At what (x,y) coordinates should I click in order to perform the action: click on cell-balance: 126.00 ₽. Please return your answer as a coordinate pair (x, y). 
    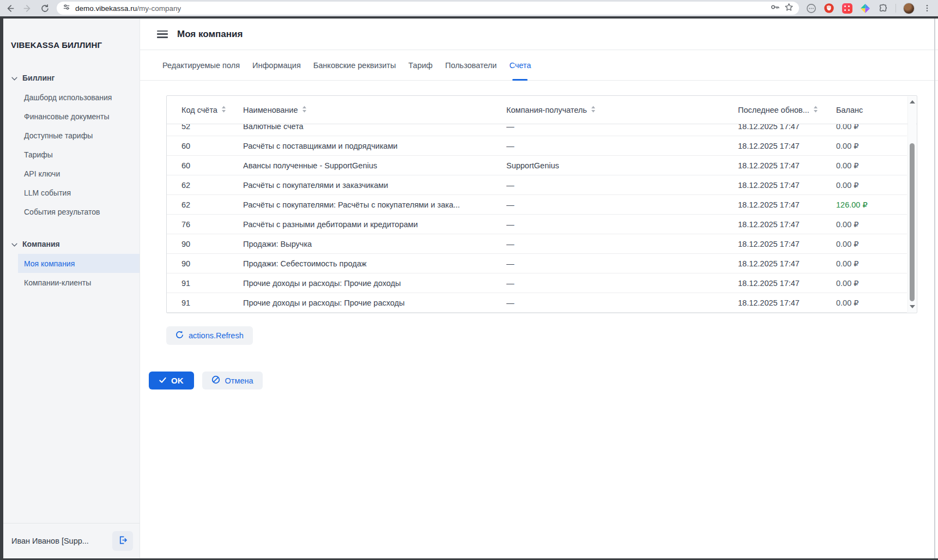
    Looking at the image, I should click on (872, 205).